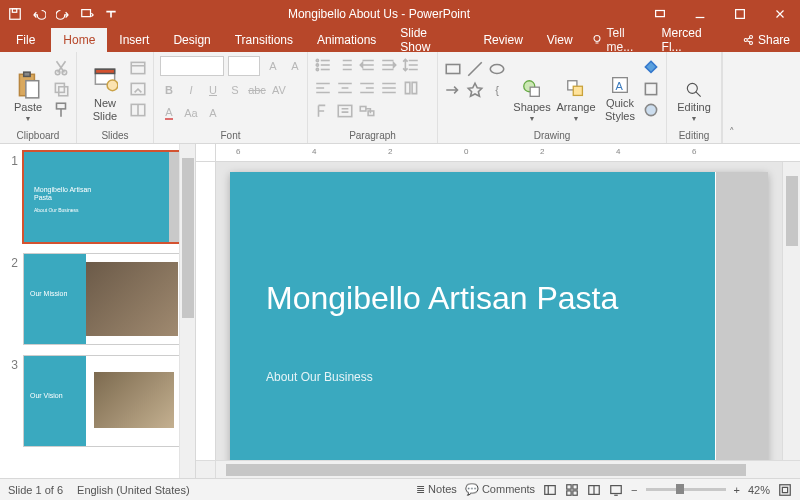  I want to click on indent-dec-icon, so click(367, 65).